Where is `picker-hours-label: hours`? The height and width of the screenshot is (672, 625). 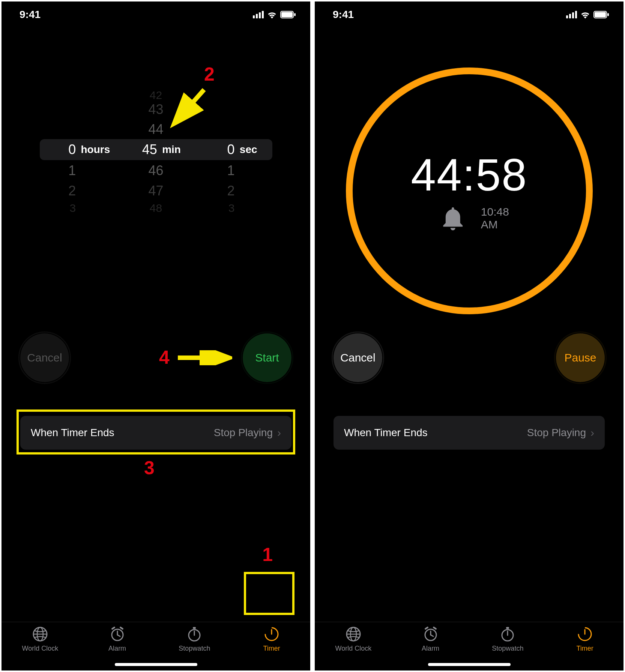 picker-hours-label: hours is located at coordinates (96, 150).